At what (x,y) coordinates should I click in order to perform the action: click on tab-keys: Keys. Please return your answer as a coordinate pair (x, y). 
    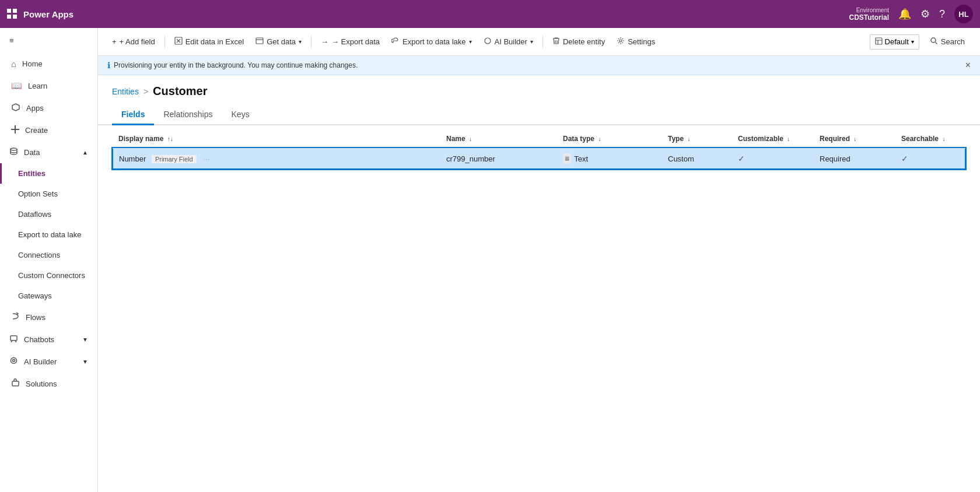
    Looking at the image, I should click on (240, 115).